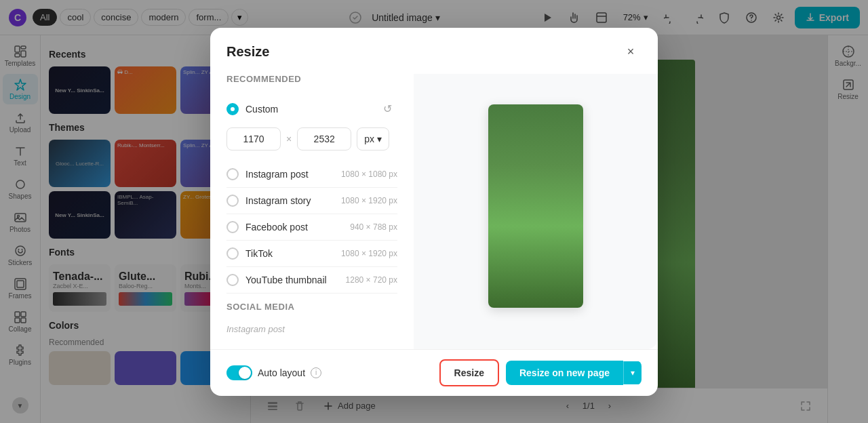 This screenshot has width=868, height=423. I want to click on auto-layout-label: Auto layout, so click(281, 373).